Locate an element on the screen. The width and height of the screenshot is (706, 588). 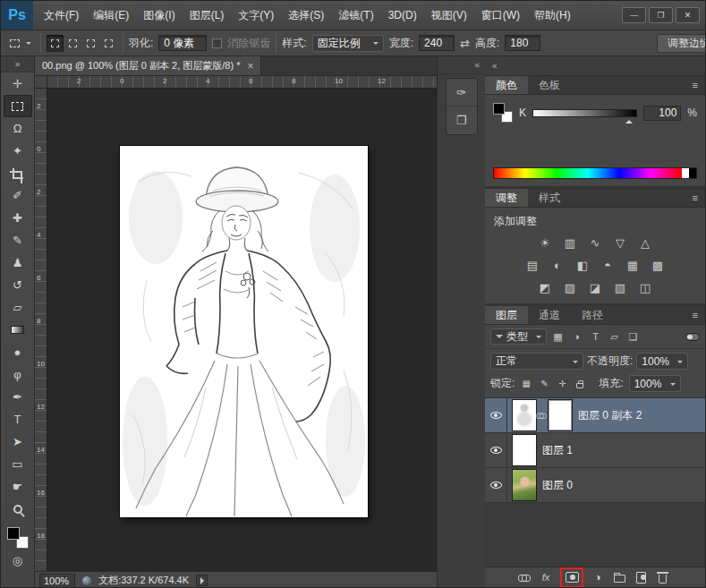
black-swatch is located at coordinates (693, 174).